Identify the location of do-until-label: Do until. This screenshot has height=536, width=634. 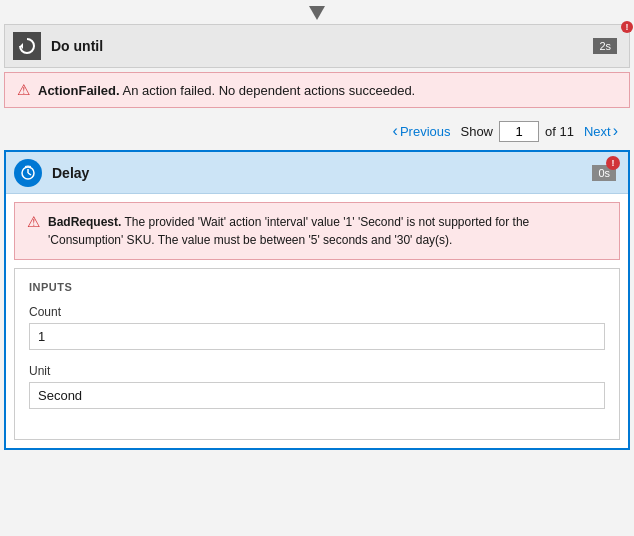
(322, 46).